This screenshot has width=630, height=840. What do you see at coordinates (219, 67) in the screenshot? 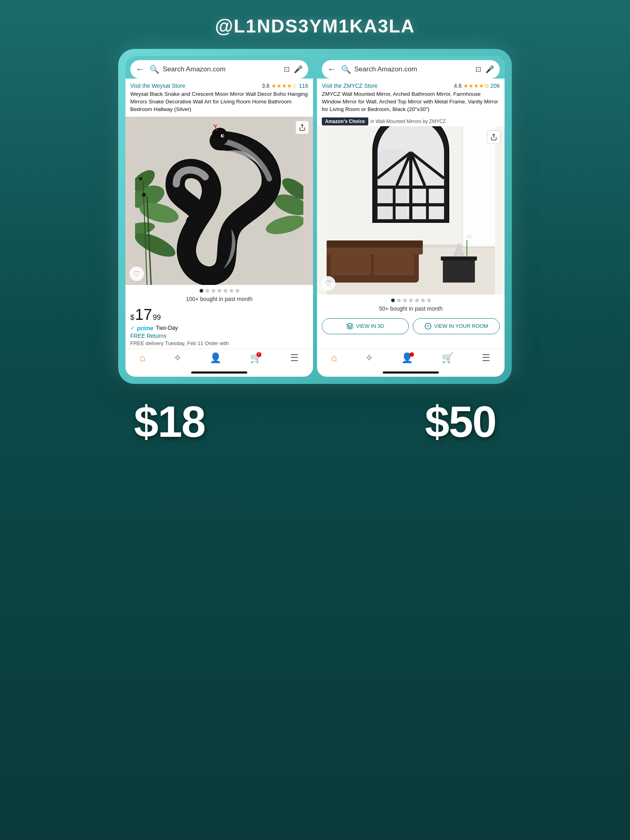
I see `left-phone-header: ← 🔍 Search Amazon.com ⊡ 🎤` at bounding box center [219, 67].